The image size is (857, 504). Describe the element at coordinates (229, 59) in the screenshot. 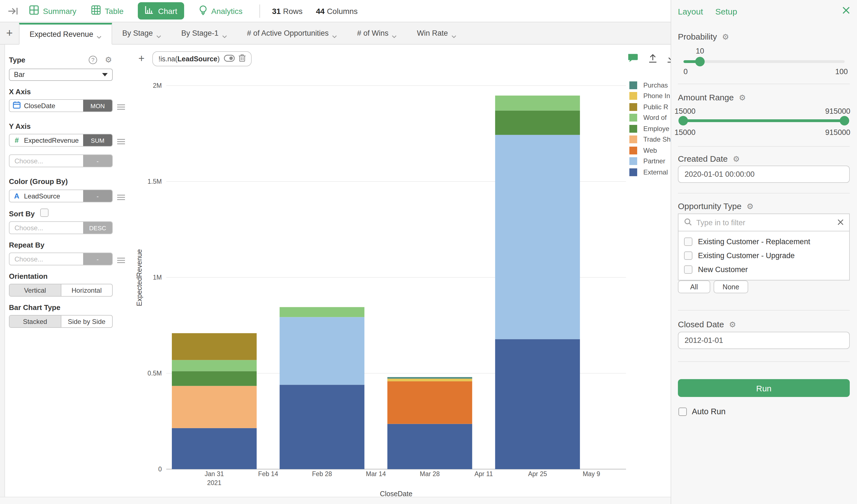

I see `toggle-visibility-icon` at that location.